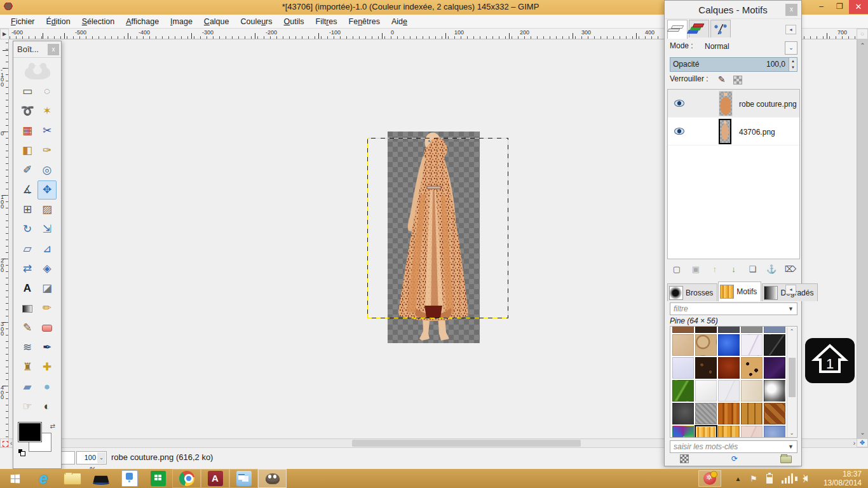  What do you see at coordinates (683, 345) in the screenshot?
I see `pattern-paper-tan` at bounding box center [683, 345].